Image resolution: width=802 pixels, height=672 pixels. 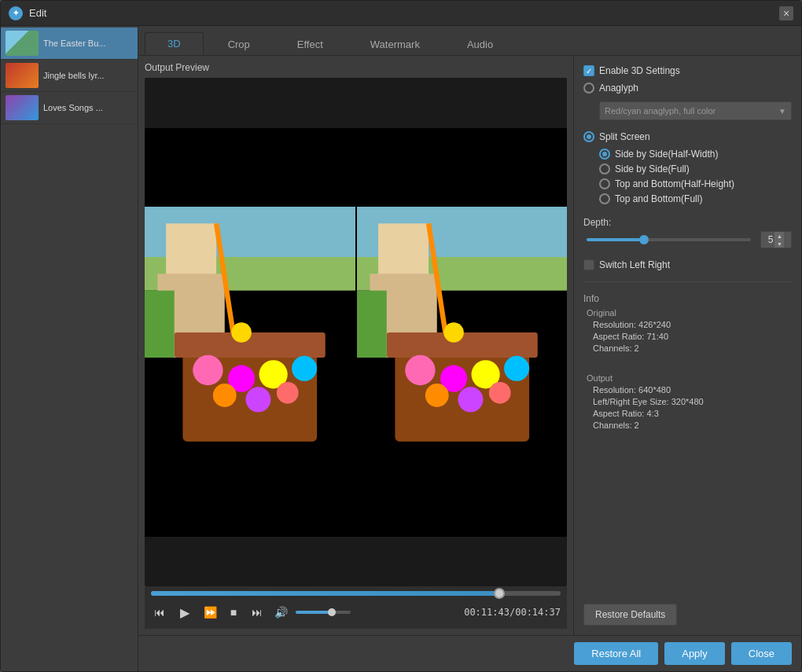 I want to click on volume-fill, so click(x=314, y=612).